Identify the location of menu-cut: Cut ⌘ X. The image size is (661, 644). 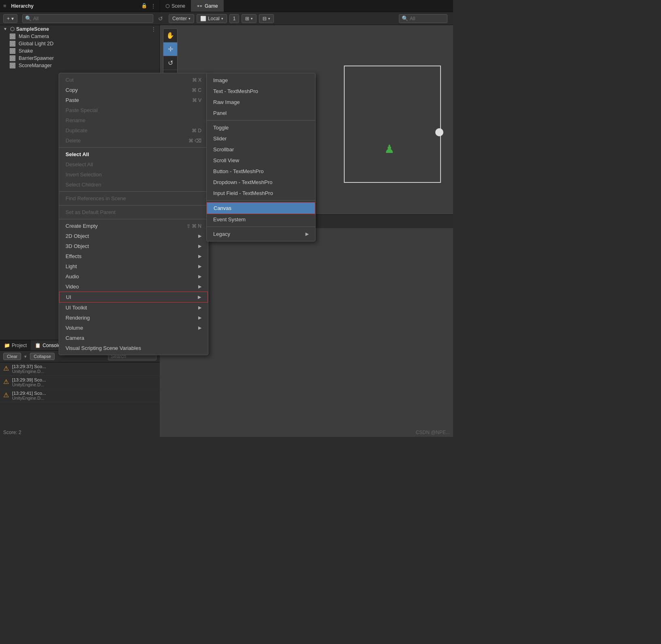
(133, 80).